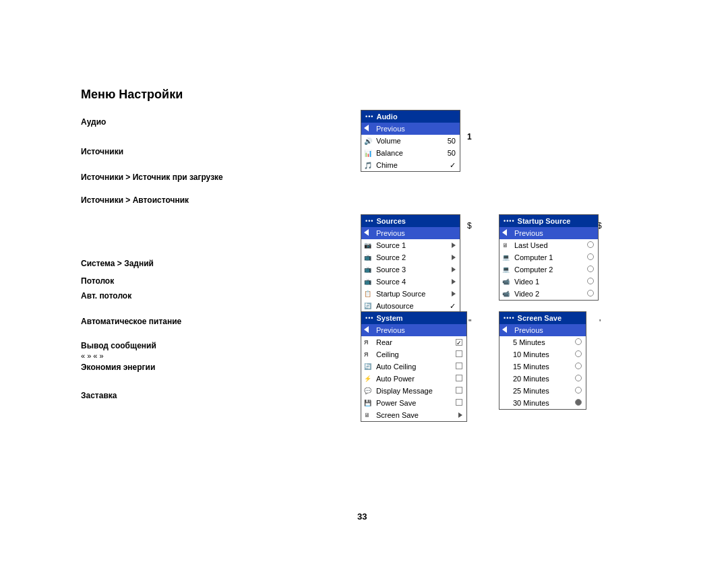 This screenshot has height=562, width=728. What do you see at coordinates (390, 318) in the screenshot?
I see `system-header-label: System` at bounding box center [390, 318].